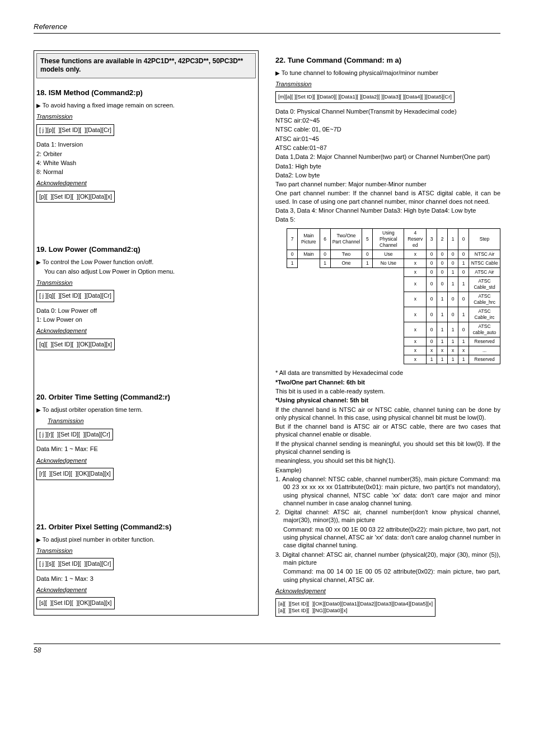 The image size is (534, 756). What do you see at coordinates (309, 239) in the screenshot?
I see `table-cell: Main Picture` at bounding box center [309, 239].